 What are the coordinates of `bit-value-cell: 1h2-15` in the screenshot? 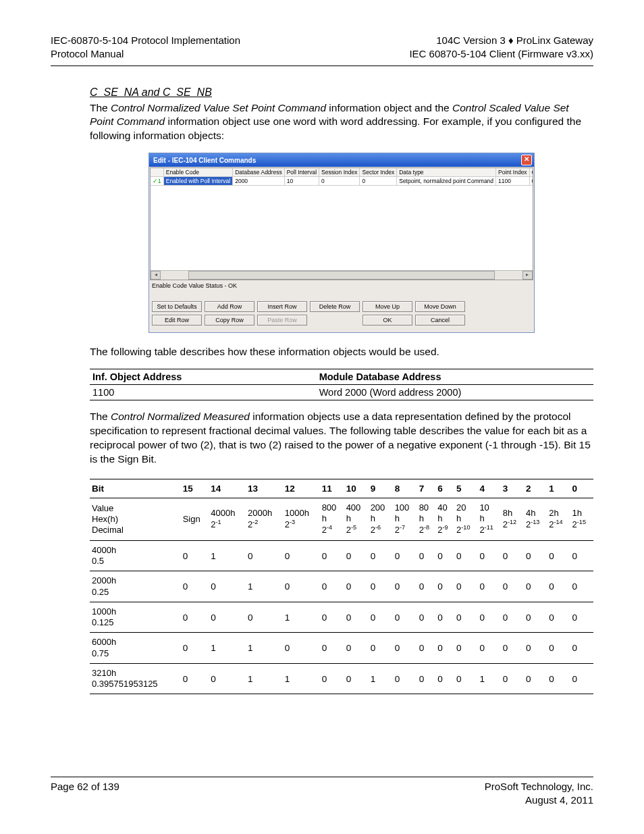 It's located at (582, 519).